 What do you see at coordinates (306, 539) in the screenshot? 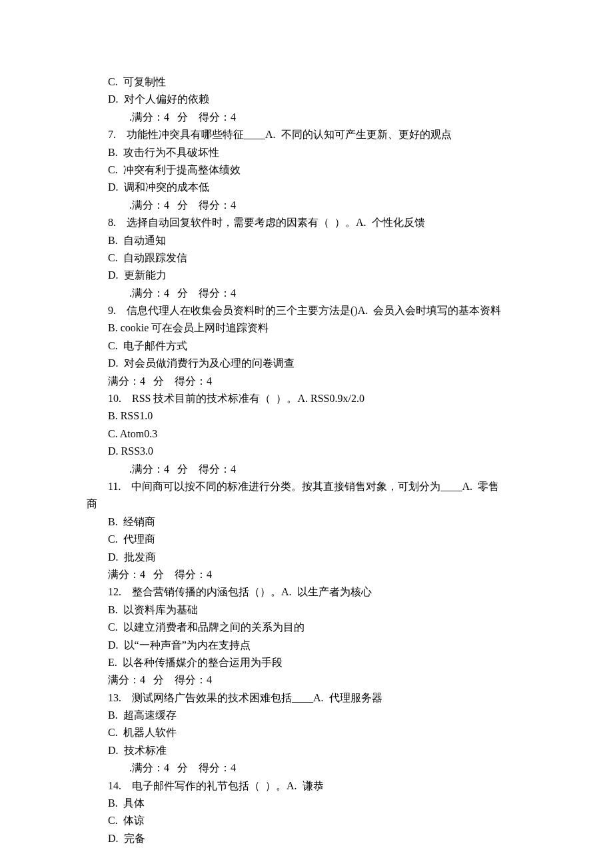
I see `text-line: C. 代理商` at bounding box center [306, 539].